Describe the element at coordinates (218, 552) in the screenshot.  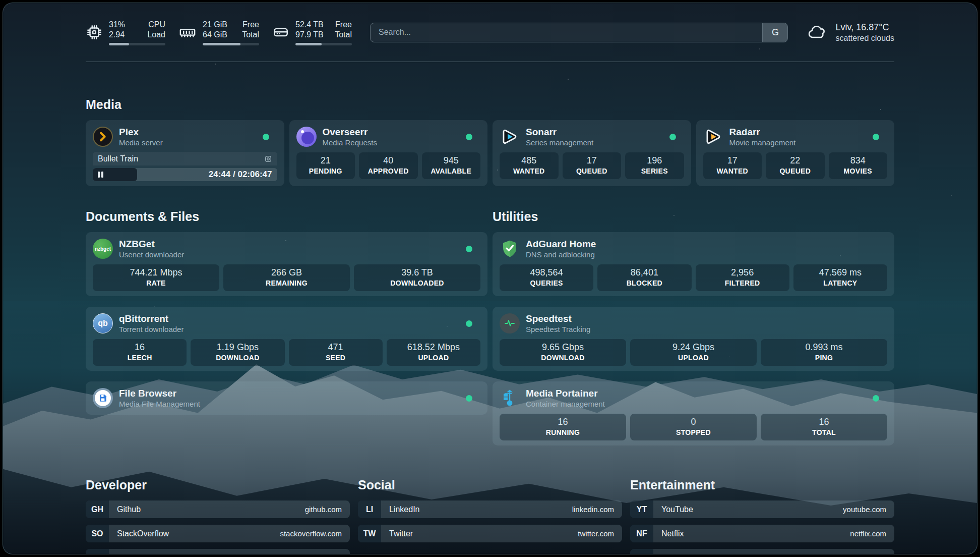
I see `bookmark-dev: DT DEV dev.to` at that location.